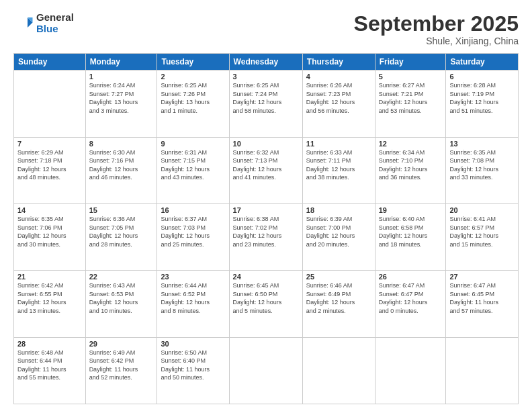 This screenshot has height=411, width=532. Describe the element at coordinates (411, 165) in the screenshot. I see `day-info: Sunrise: 6:34 AM Sunset: 7:10 PM Dayligh…` at that location.